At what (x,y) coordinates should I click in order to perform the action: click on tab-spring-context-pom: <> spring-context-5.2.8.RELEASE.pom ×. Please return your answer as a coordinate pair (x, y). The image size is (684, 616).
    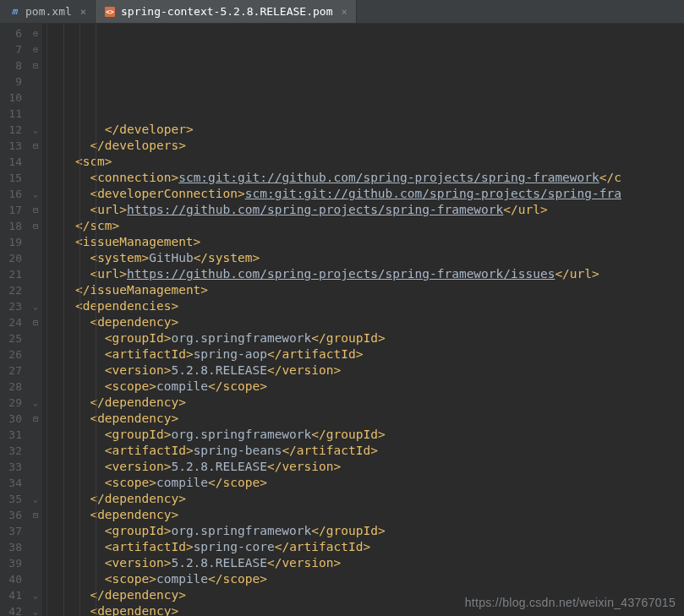
    Looking at the image, I should click on (227, 12).